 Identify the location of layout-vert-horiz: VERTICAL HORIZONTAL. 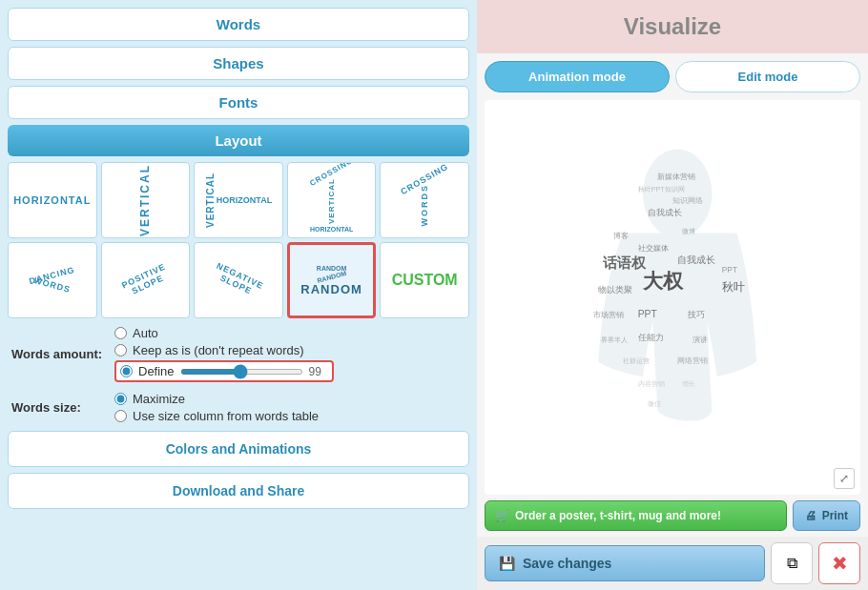
(238, 200).